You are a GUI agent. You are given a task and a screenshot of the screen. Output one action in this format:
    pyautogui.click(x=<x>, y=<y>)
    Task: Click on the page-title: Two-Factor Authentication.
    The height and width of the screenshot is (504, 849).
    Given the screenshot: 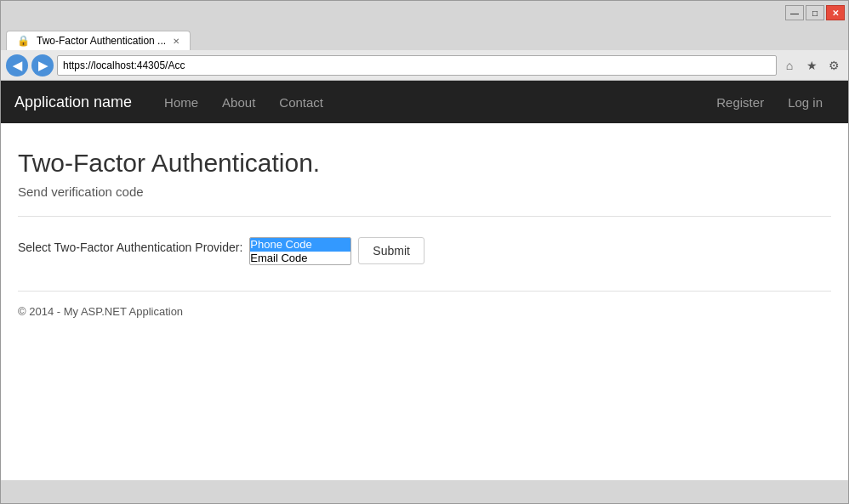 What is the action you would take?
    pyautogui.click(x=424, y=163)
    